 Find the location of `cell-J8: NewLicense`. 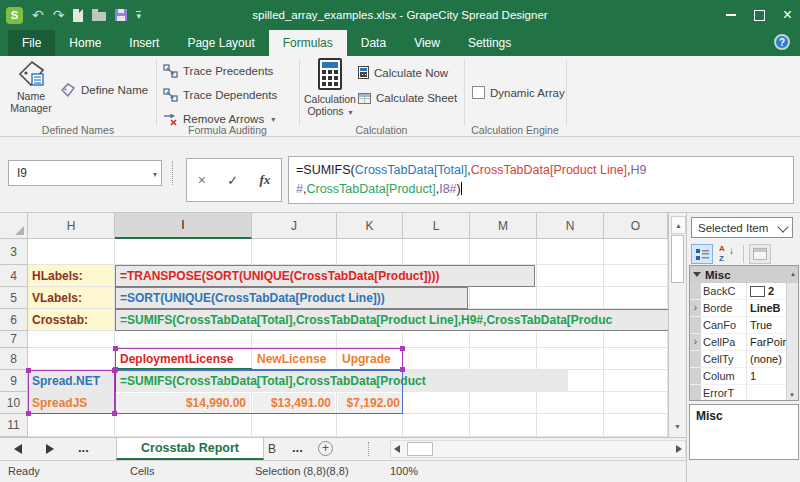

cell-J8: NewLicense is located at coordinates (294, 359).